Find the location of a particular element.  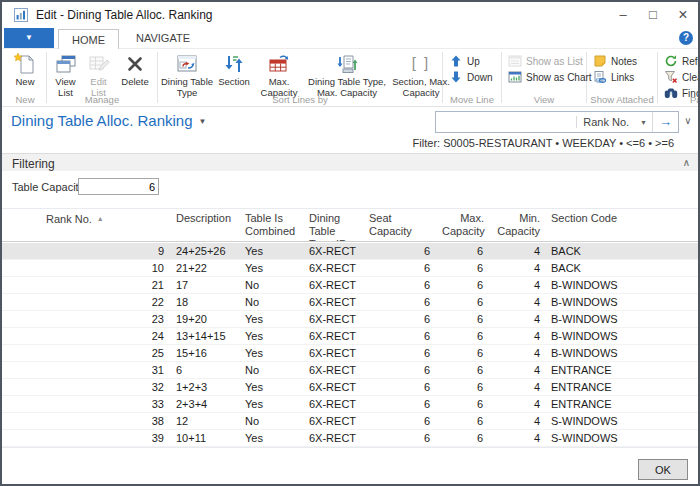

column-header-rank: Rank No.▲ is located at coordinates (86, 225).